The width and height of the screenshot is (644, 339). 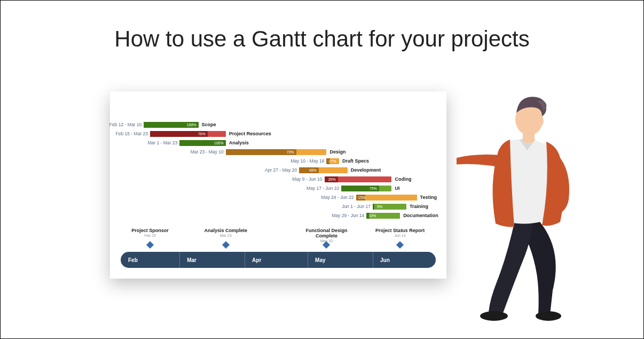 What do you see at coordinates (278, 170) in the screenshot?
I see `gantt-rows: Feb 12 - Mar 10100%ScopeFeb 15 - Mar 237…` at bounding box center [278, 170].